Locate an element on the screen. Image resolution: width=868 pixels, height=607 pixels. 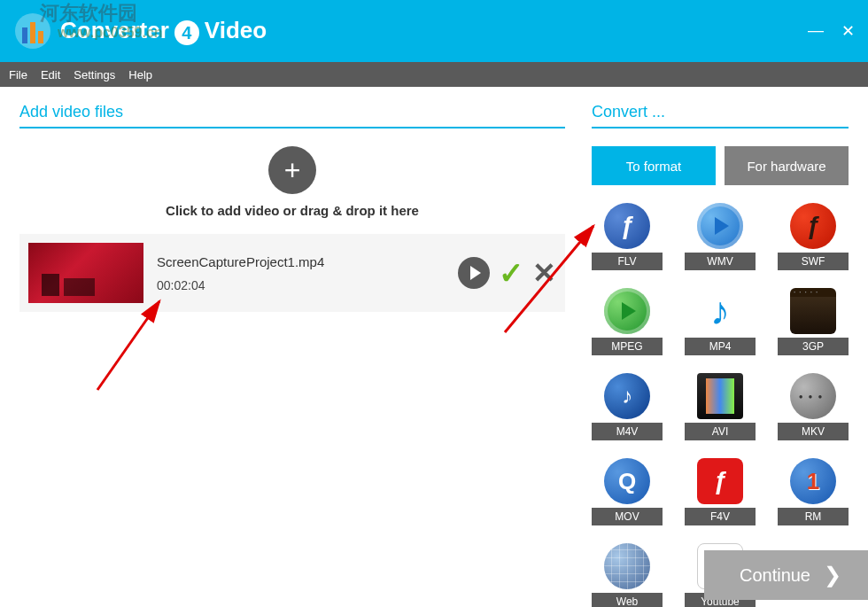
close-button: ✕ is located at coordinates (849, 31).